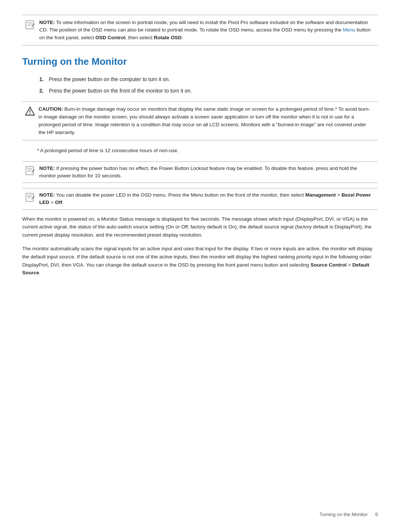 The image size is (400, 532). I want to click on note1-body: If pressing the power button has no effe…, so click(198, 172).